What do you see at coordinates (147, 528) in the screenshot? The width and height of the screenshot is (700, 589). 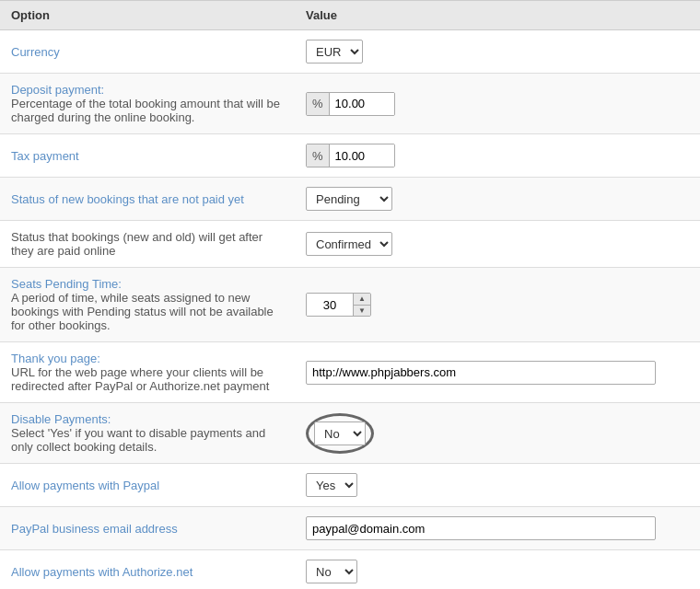 I see `option-cell-paypal_email: PayPal business email address` at bounding box center [147, 528].